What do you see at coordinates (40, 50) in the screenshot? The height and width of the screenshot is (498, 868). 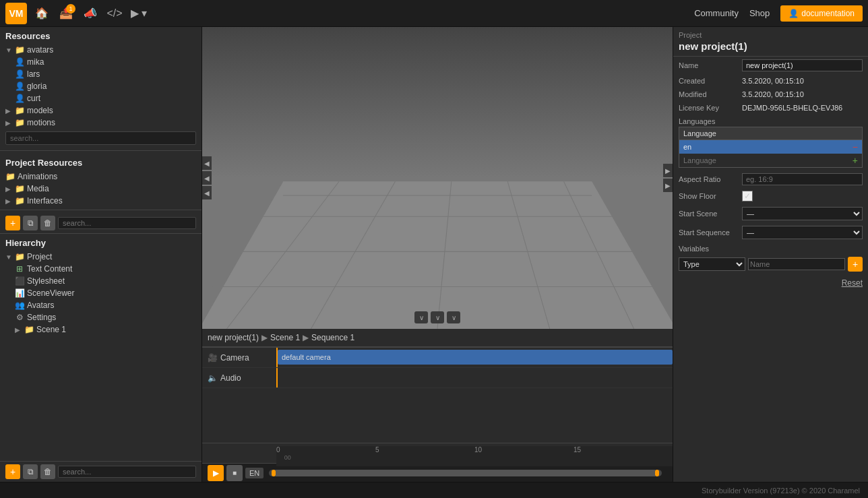 I see `tree-label: avatars` at bounding box center [40, 50].